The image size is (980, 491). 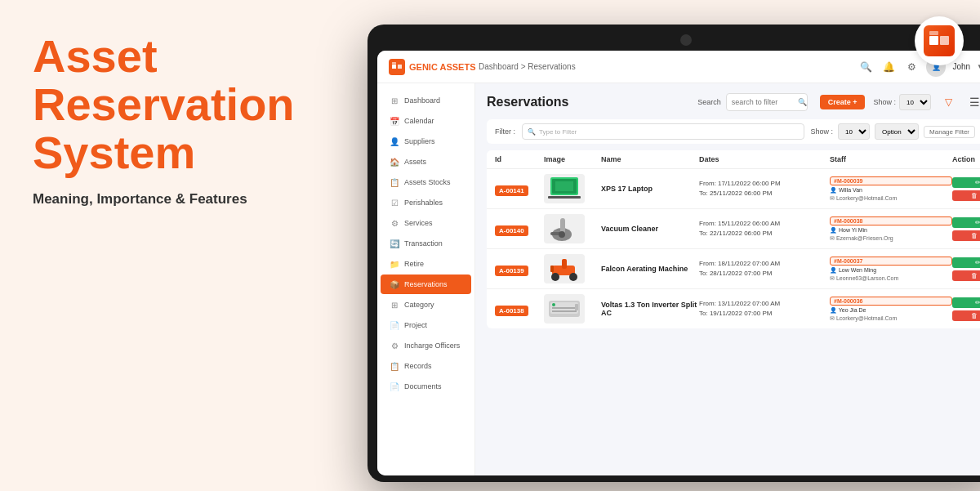 I want to click on sidebar-label-assets: Assets, so click(x=415, y=162).